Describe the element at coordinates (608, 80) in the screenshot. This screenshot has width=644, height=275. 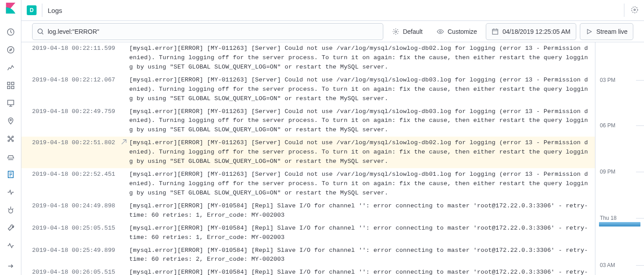
I see `timeline-label: 03 PM` at that location.